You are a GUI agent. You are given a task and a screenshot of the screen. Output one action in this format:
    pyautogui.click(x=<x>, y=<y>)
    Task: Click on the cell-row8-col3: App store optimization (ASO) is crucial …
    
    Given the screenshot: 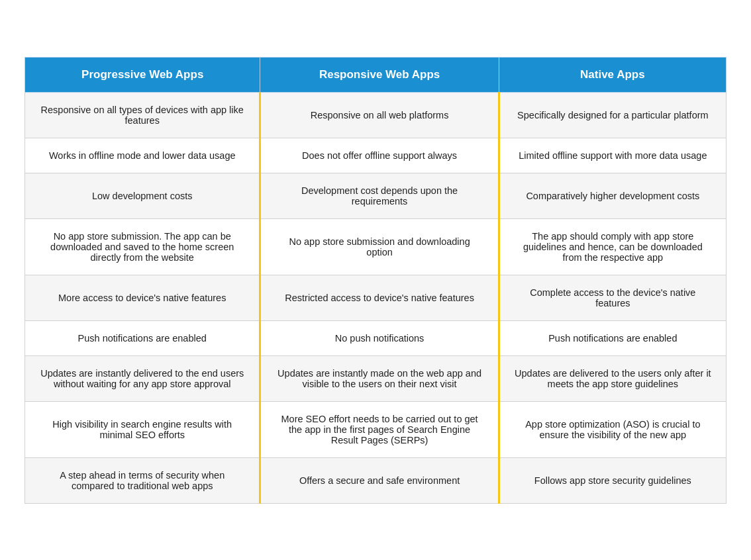 What is the action you would take?
    pyautogui.click(x=612, y=429)
    